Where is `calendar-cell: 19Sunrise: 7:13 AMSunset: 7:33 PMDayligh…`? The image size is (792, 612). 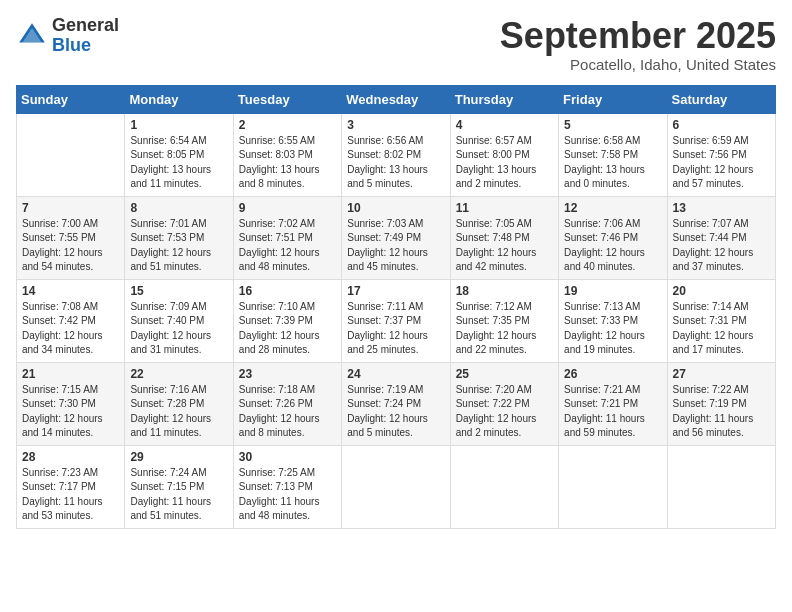
calendar-cell: 19Sunrise: 7:13 AMSunset: 7:33 PMDayligh… is located at coordinates (613, 320).